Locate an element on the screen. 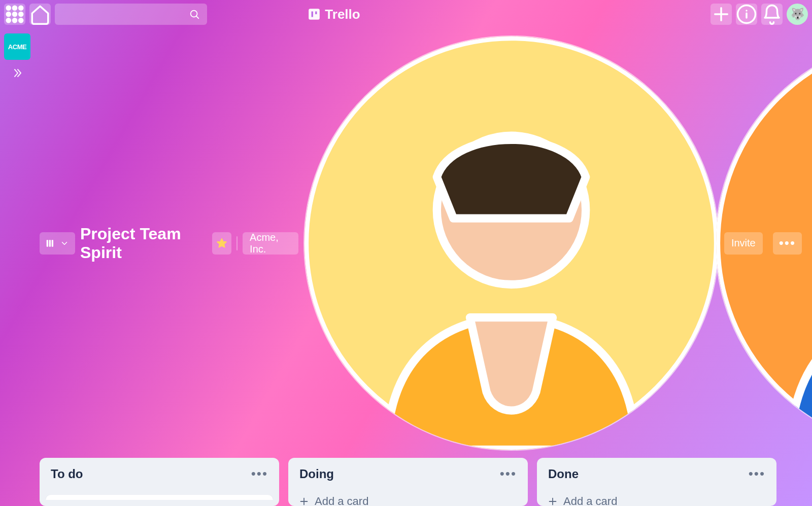 This screenshot has width=812, height=506. invite-button: Invite is located at coordinates (743, 243).